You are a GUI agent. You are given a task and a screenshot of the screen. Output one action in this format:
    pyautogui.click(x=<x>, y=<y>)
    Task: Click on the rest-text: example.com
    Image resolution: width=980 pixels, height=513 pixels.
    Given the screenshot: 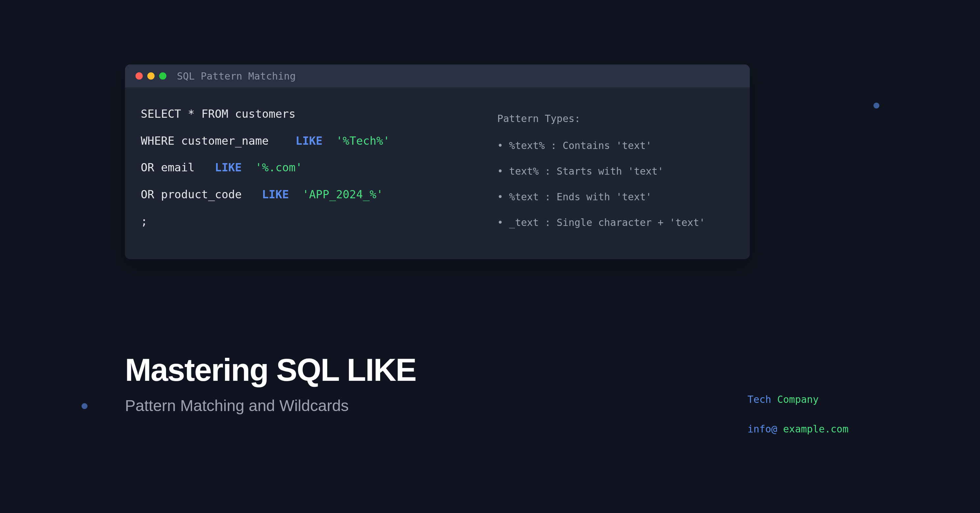 What is the action you would take?
    pyautogui.click(x=813, y=429)
    